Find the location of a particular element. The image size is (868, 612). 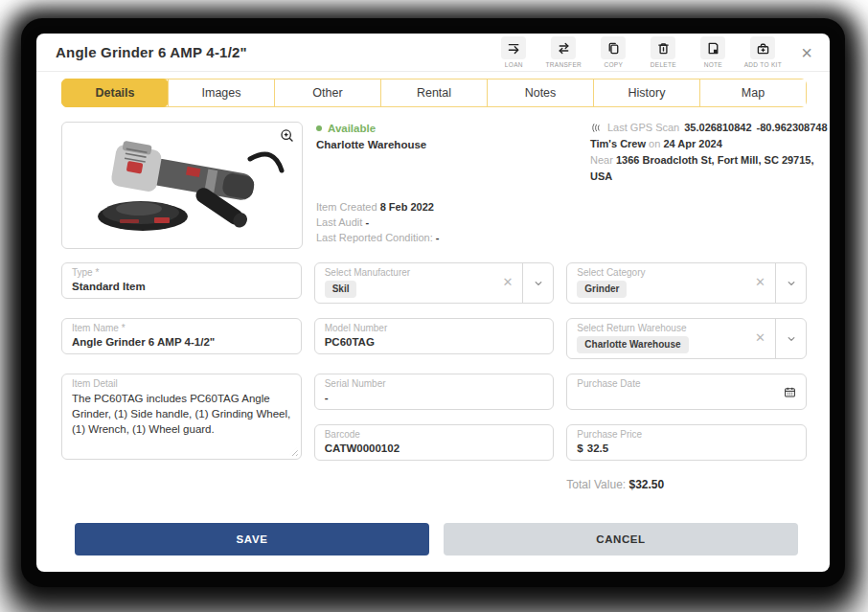

model-number-field: Model Number PC60TAG is located at coordinates (435, 336).